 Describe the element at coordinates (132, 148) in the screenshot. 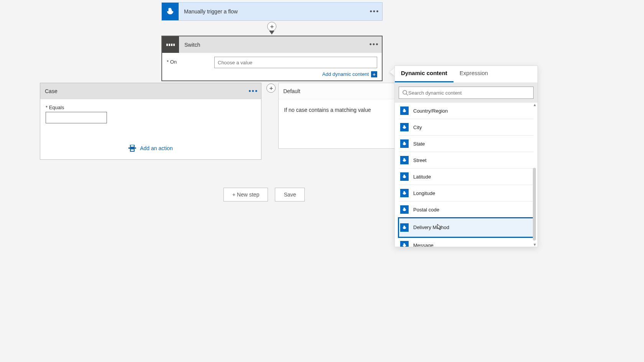

I see `insert-action-icon` at that location.